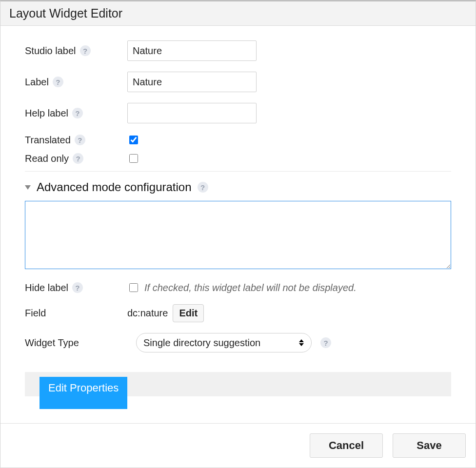 The width and height of the screenshot is (476, 468). Describe the element at coordinates (238, 113) in the screenshot. I see `row-help-label: Help label ?` at that location.